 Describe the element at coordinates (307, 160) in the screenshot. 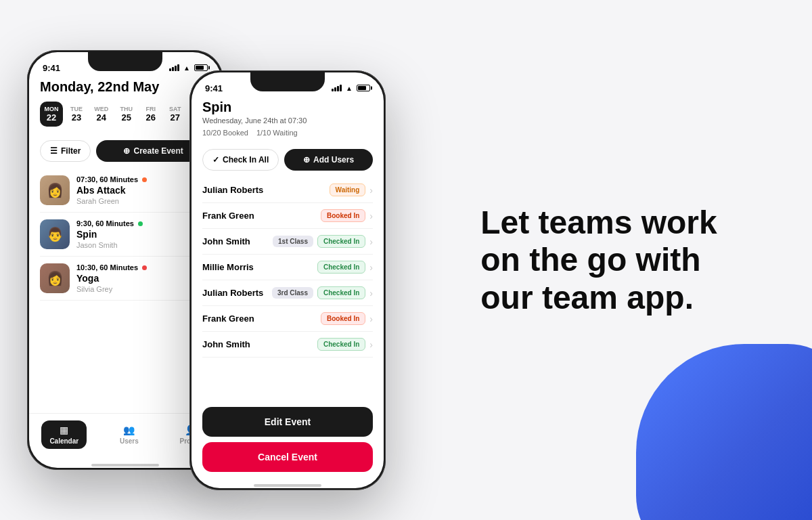

I see `plus-circle-icon-2: ⊕` at that location.